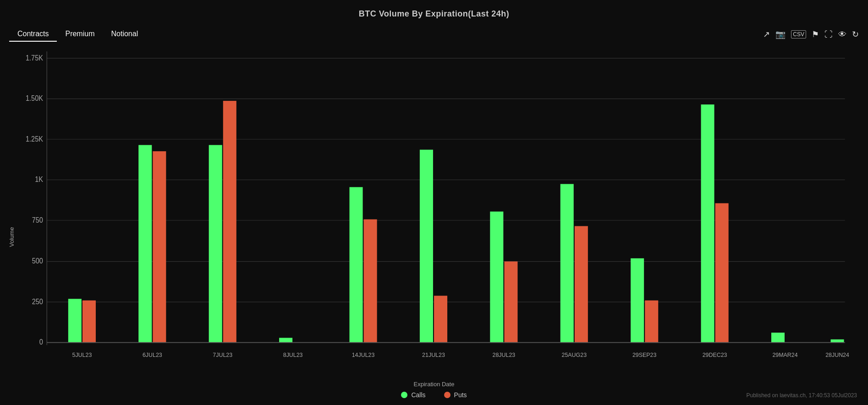 The image size is (868, 405). What do you see at coordinates (413, 395) in the screenshot?
I see `legend-calls: Calls` at bounding box center [413, 395].